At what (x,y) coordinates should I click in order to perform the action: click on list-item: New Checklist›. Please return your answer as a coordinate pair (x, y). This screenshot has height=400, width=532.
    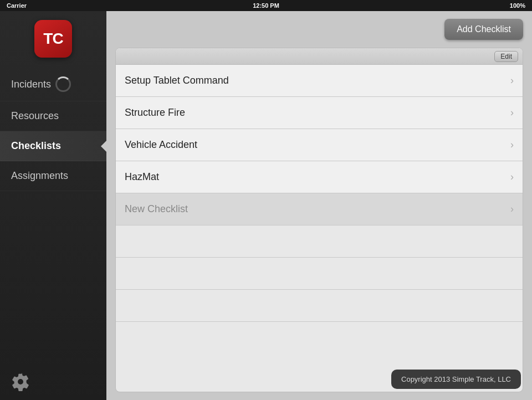
    Looking at the image, I should click on (319, 209).